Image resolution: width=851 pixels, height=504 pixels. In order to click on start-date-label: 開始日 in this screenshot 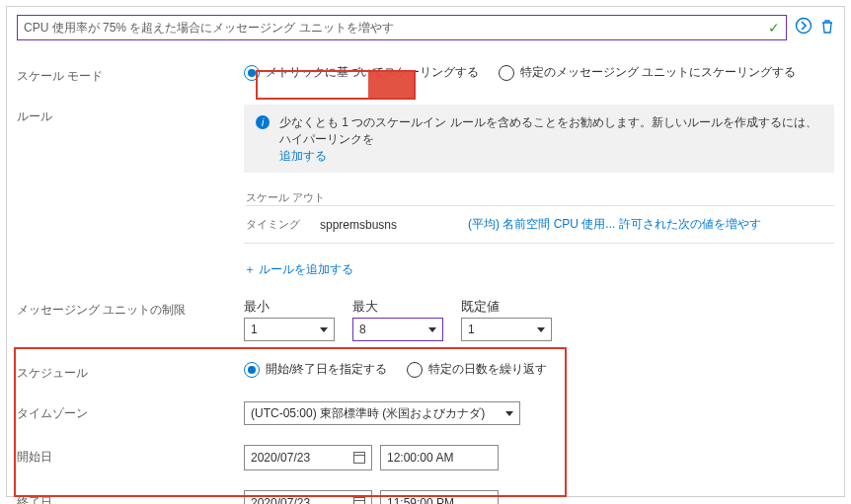, I will do `click(130, 456)`.